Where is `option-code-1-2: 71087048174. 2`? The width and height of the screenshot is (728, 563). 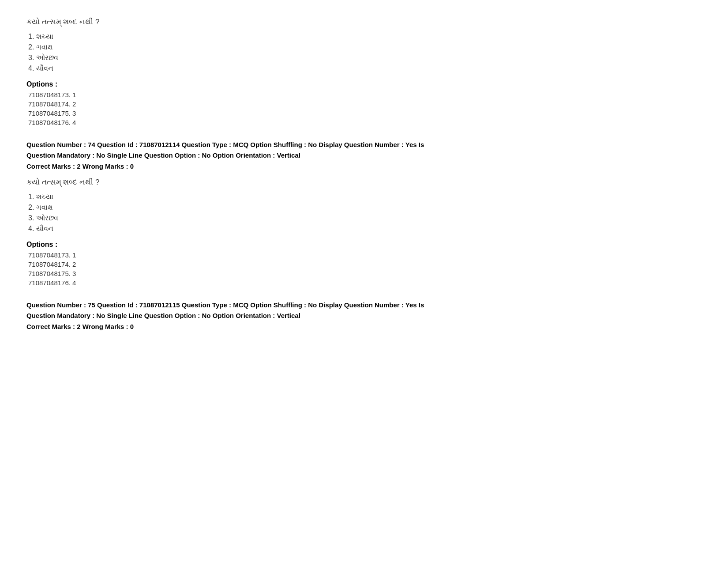 option-code-1-2: 71087048174. 2 is located at coordinates (365, 104).